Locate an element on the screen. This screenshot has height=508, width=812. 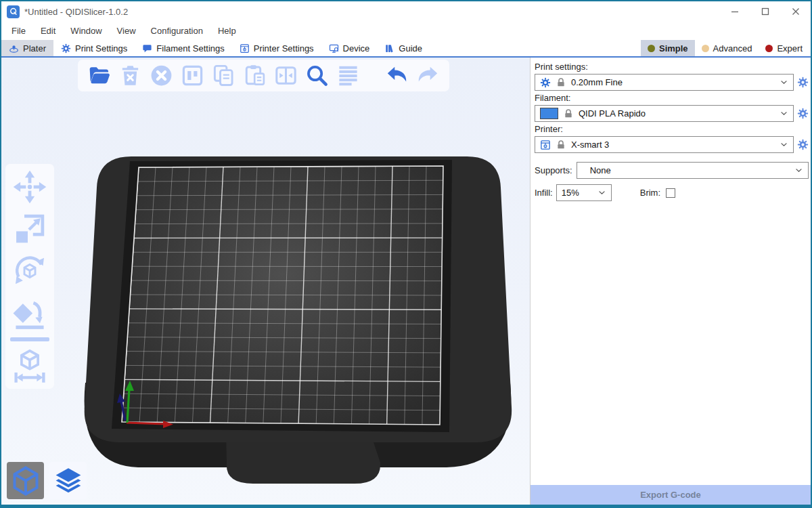
print-settings-value: 0.20mm Fine is located at coordinates (673, 83).